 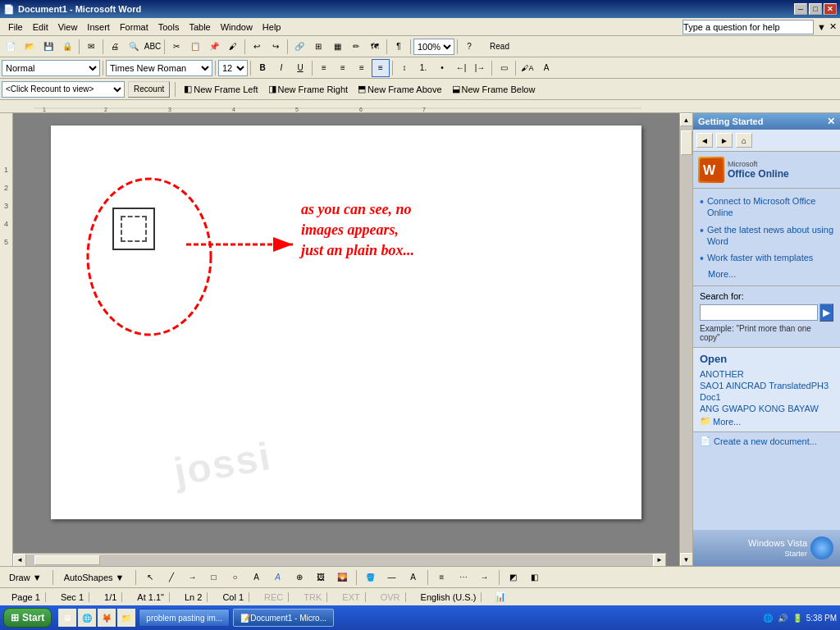 What do you see at coordinates (87, 618) in the screenshot?
I see `ie-btn: 🌐` at bounding box center [87, 618].